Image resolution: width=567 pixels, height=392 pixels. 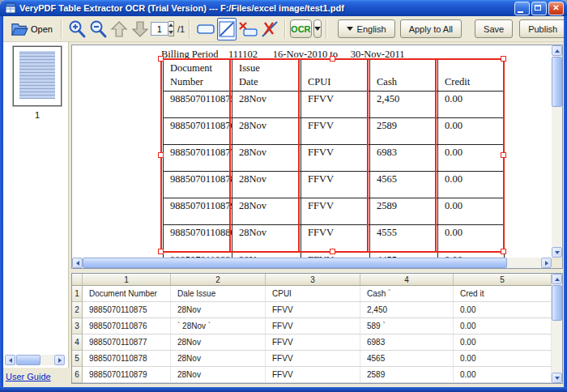 What do you see at coordinates (119, 29) in the screenshot?
I see `previous-page-button` at bounding box center [119, 29].